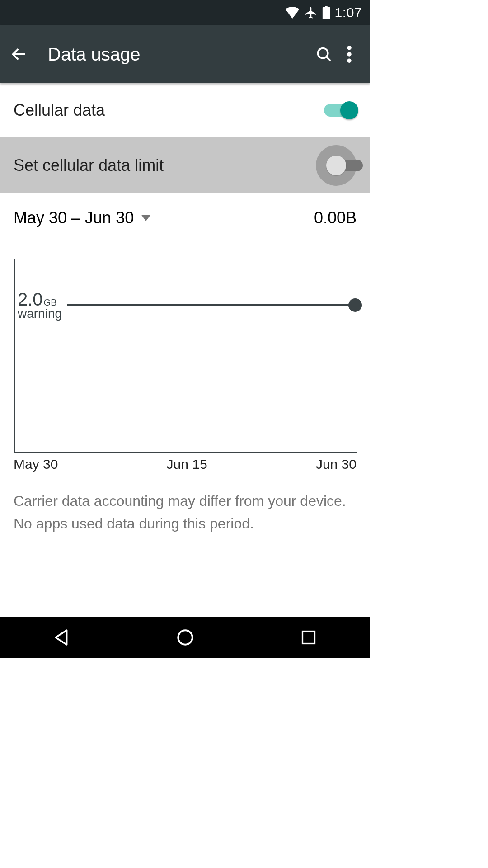 This screenshot has height=868, width=488. Describe the element at coordinates (185, 637) in the screenshot. I see `navigation-bar` at that location.